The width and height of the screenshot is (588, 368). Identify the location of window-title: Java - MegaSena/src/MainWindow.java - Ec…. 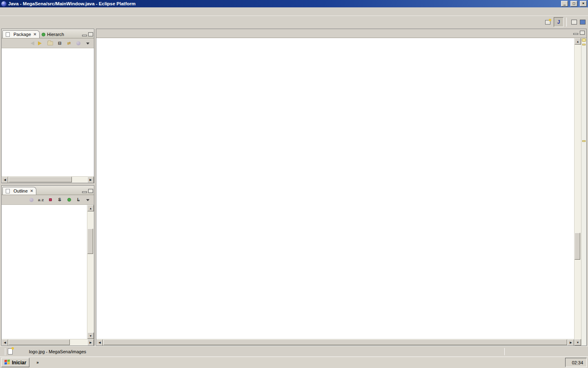
(283, 4).